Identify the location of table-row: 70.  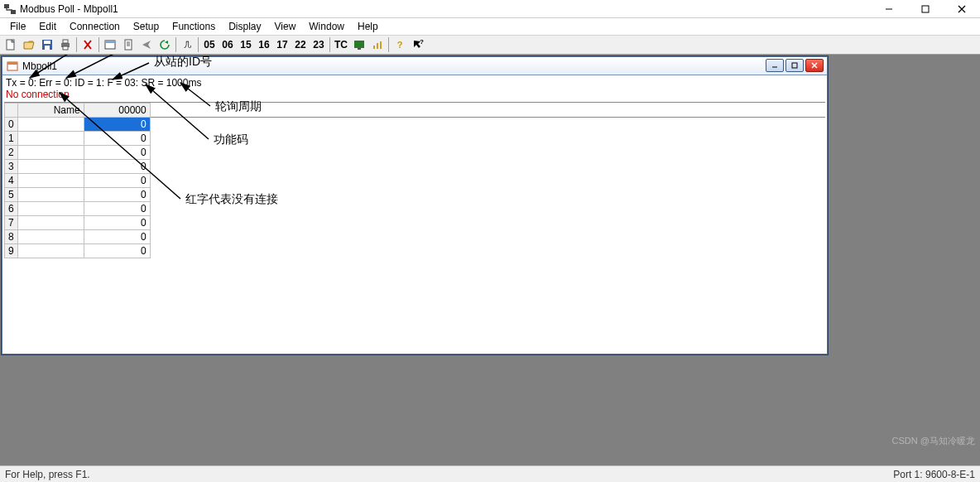
(78, 224).